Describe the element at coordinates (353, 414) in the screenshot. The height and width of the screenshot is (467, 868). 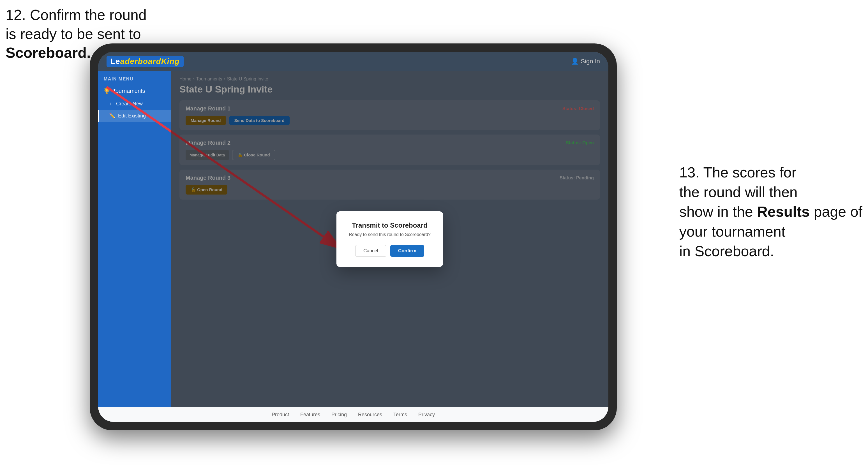
I see `tablet-footer: Product Features Pricing Resources Terms…` at that location.